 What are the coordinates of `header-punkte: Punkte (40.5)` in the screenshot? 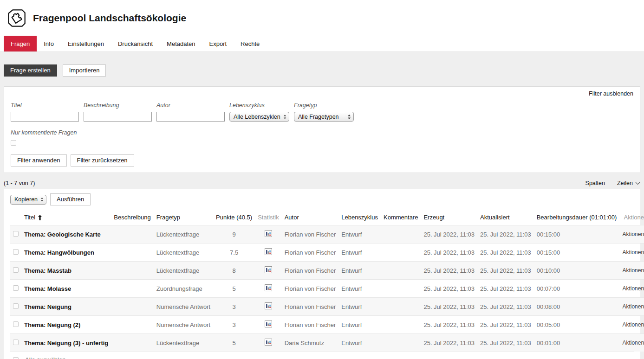 It's located at (234, 217).